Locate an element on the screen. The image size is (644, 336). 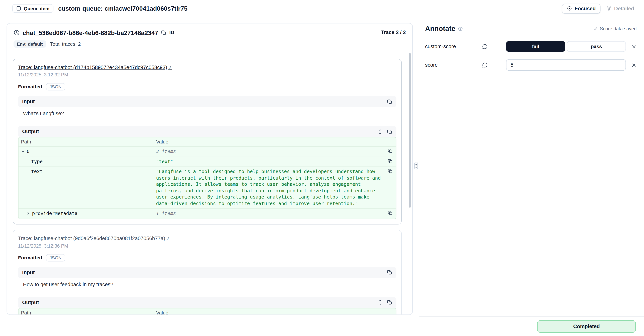
table-row: providerMetadata 1 items is located at coordinates (207, 214).